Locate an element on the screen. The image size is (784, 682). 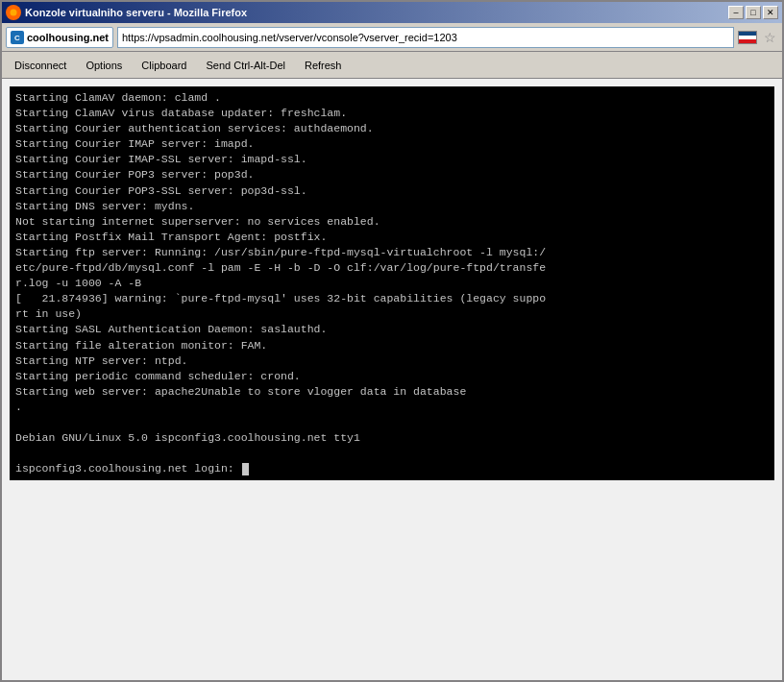
title-bar-left: Konzole virtualniho serveru - Mozilla Fi… is located at coordinates (127, 12).